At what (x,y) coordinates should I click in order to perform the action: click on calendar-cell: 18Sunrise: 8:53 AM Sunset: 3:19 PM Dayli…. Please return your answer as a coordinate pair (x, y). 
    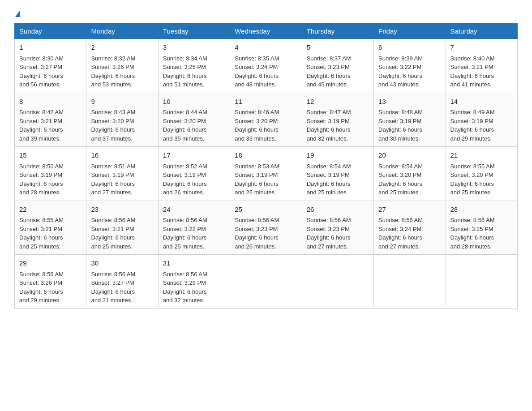
    Looking at the image, I should click on (266, 174).